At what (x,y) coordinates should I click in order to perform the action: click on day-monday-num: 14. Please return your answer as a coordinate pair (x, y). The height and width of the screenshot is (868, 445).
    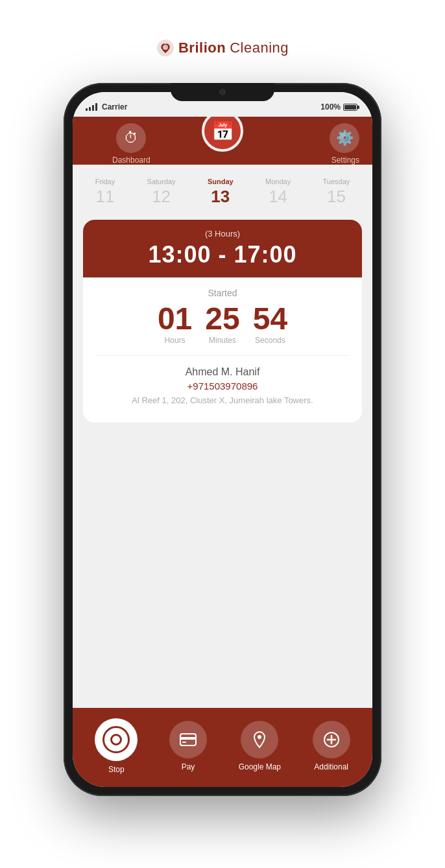
    Looking at the image, I should click on (278, 197).